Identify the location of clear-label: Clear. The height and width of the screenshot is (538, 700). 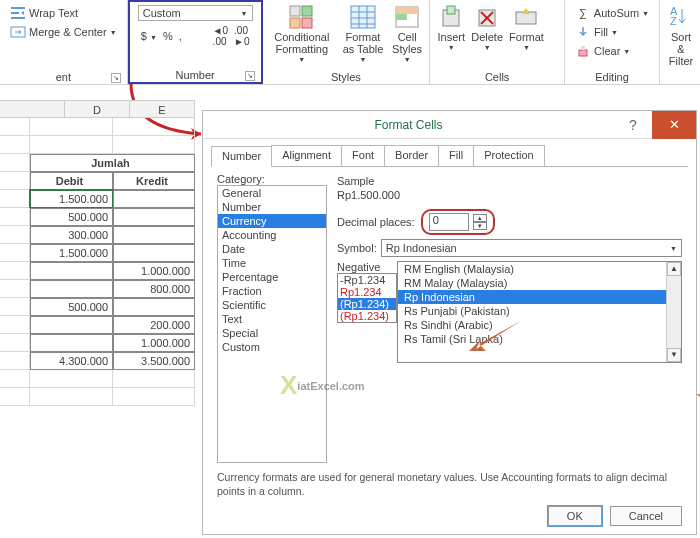
(607, 51).